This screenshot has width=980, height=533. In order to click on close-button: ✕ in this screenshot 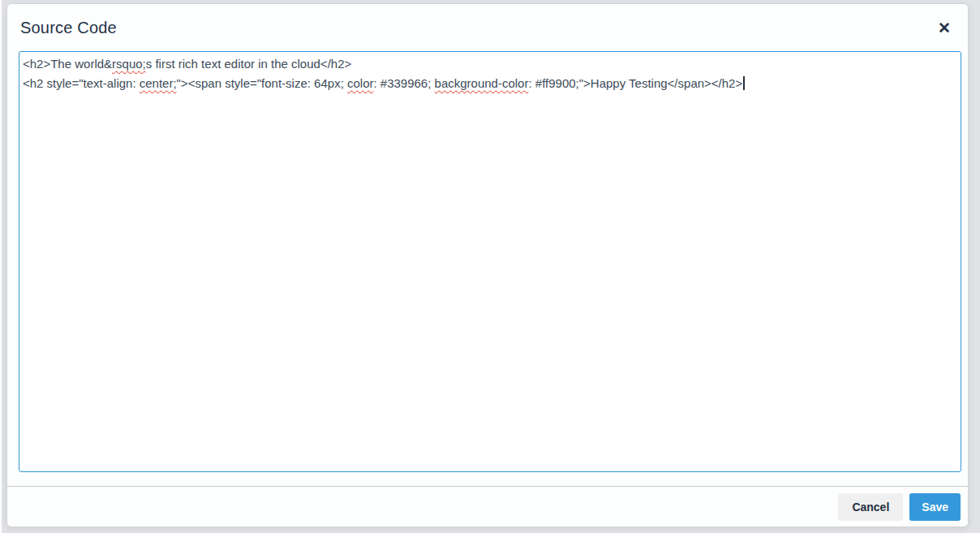, I will do `click(944, 28)`.